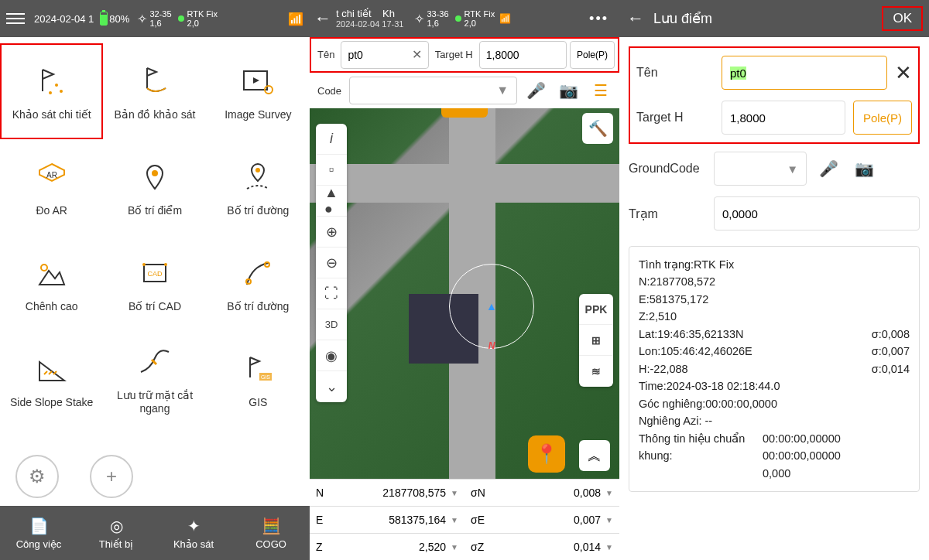  Describe the element at coordinates (51, 283) in the screenshot. I see `grid-item-elevation: Chênh cao` at that location.